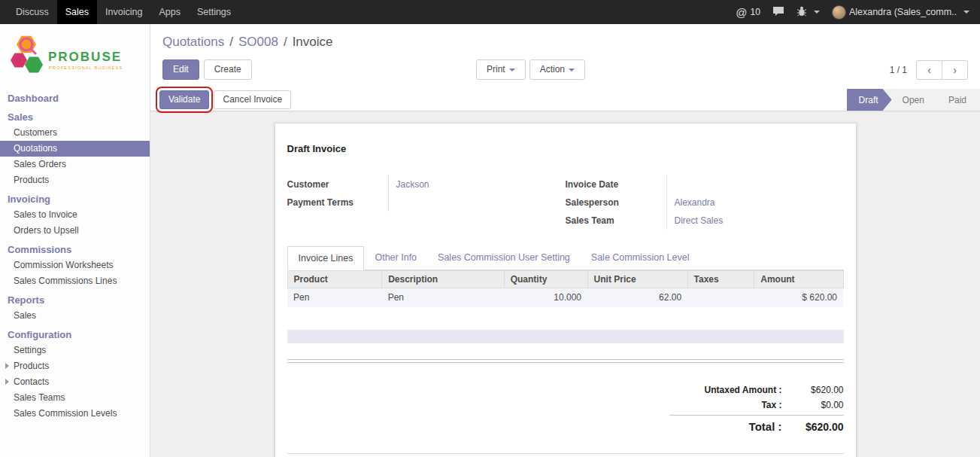 The height and width of the screenshot is (457, 980). I want to click on salesperson-value: Alexandra, so click(755, 203).